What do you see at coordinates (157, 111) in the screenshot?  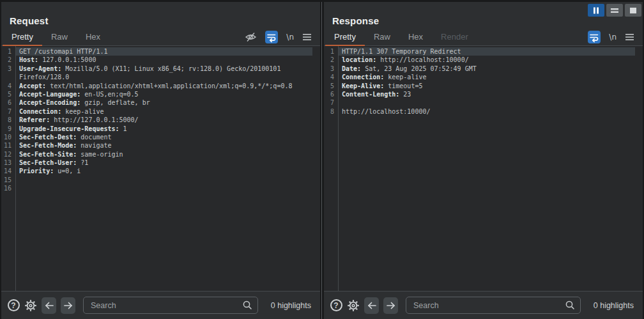 I see `code-line: 7Connection: keep-alive` at bounding box center [157, 111].